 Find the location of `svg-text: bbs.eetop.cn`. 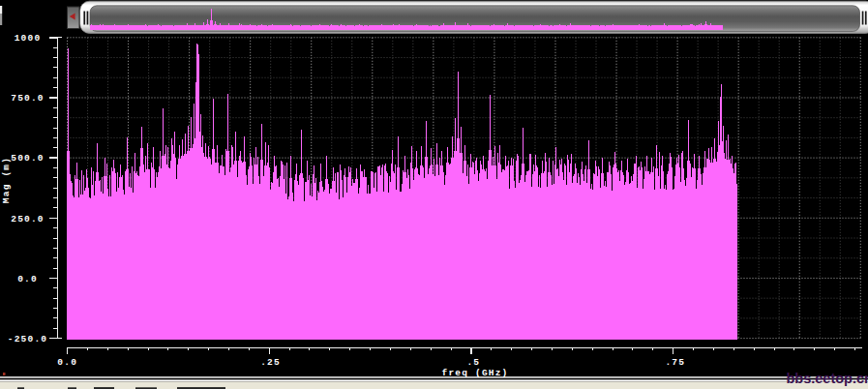

svg-text: bbs.eetop.cn is located at coordinates (827, 378).